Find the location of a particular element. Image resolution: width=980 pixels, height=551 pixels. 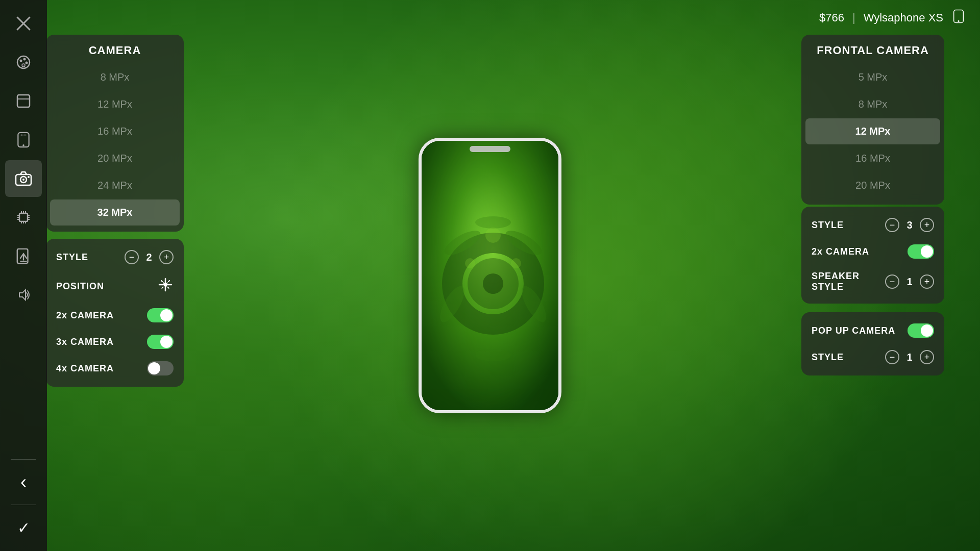

sidebar-item-back: ‹ is located at coordinates (23, 482).